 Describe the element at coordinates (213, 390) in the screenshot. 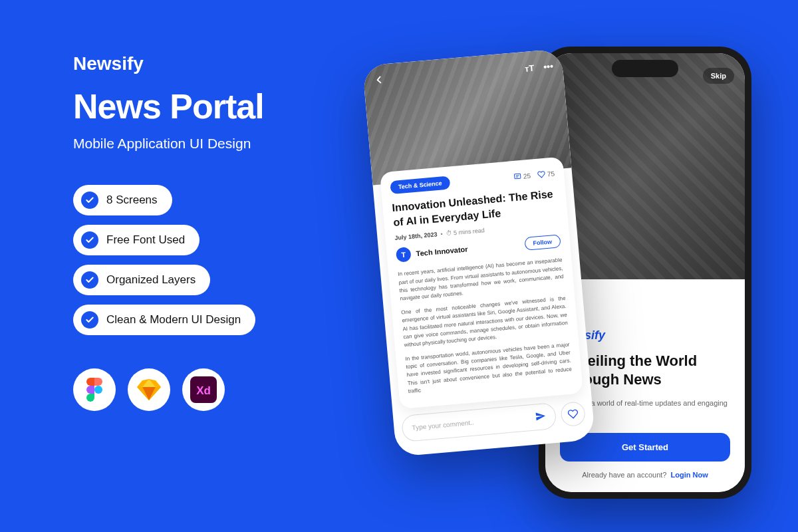

I see `tool-icons: Xd` at that location.